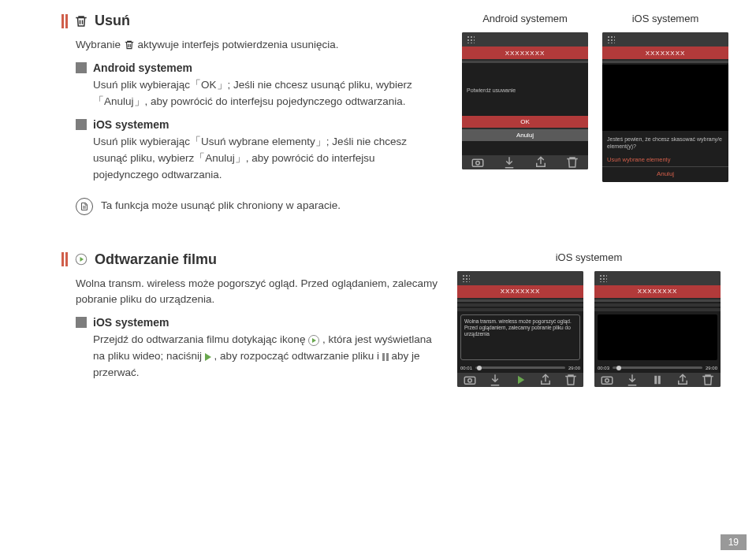 This screenshot has height=558, width=756. Describe the element at coordinates (266, 94) in the screenshot. I see `android-body: Usuń plik wybierając「OK」; Jeśli nie chce…` at that location.